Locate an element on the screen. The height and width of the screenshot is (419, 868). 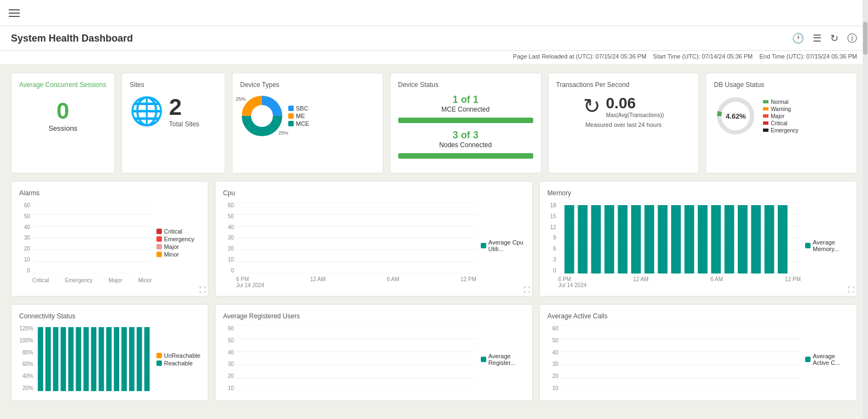
scrollbar-thumb is located at coordinates (865, 38).